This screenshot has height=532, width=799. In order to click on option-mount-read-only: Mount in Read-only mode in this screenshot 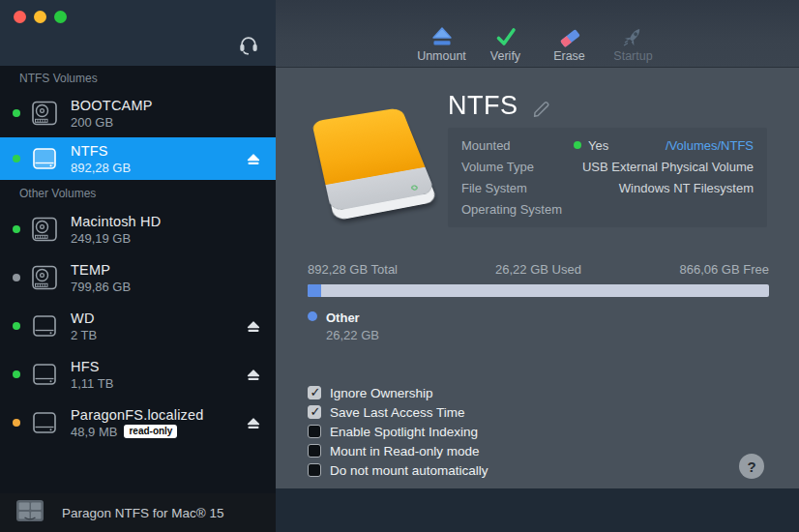, I will do `click(399, 451)`.